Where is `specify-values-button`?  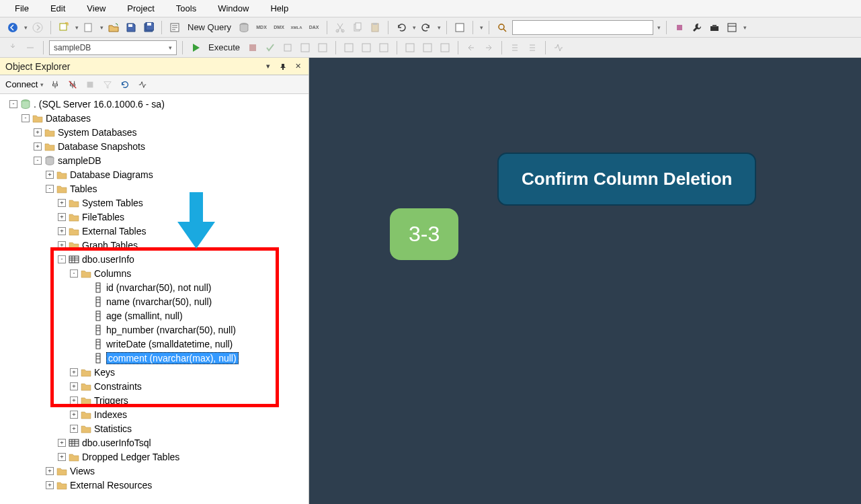
specify-values-button is located at coordinates (515, 48).